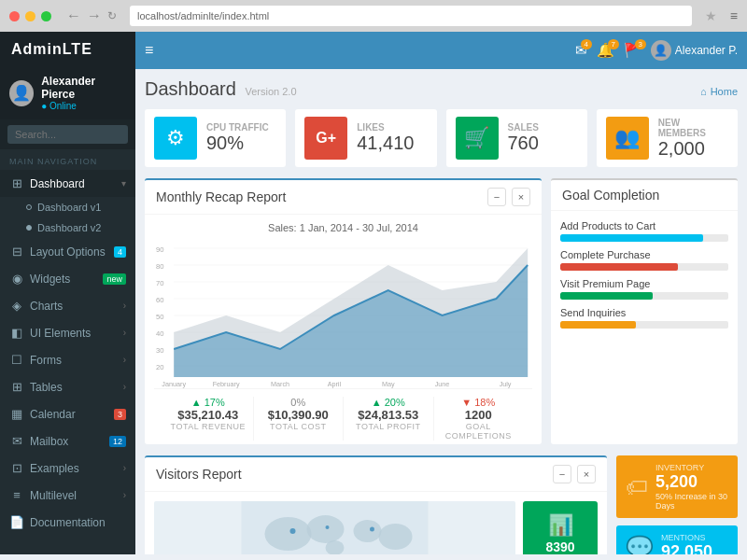 Image resolution: width=747 pixels, height=560 pixels. Describe the element at coordinates (17, 523) in the screenshot. I see `docs-icon: 📄` at that location.